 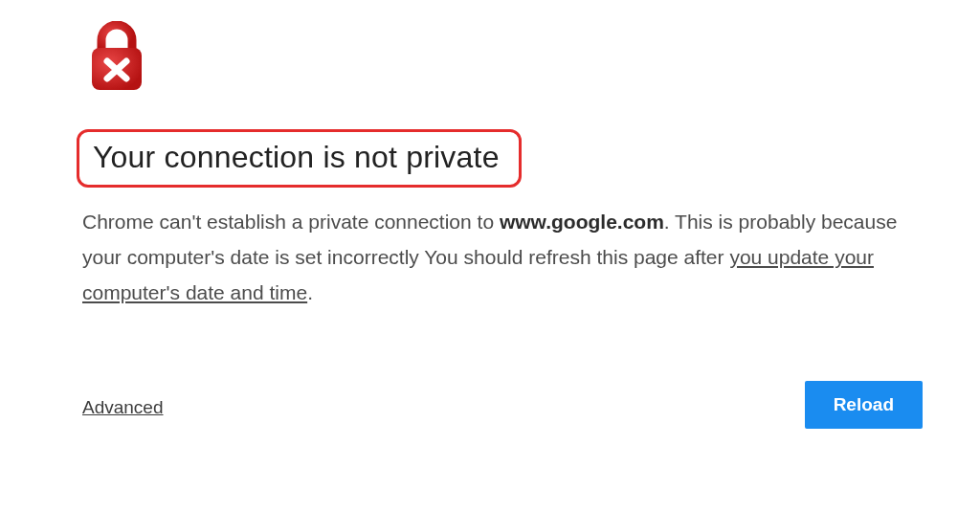 What do you see at coordinates (291, 222) in the screenshot?
I see `desc-prefix: Chrome can't establish a private connect…` at bounding box center [291, 222].